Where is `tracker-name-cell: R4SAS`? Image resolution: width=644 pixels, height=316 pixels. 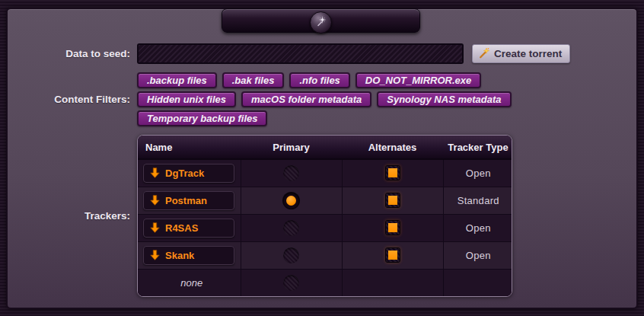 tracker-name-cell: R4SAS is located at coordinates (189, 228).